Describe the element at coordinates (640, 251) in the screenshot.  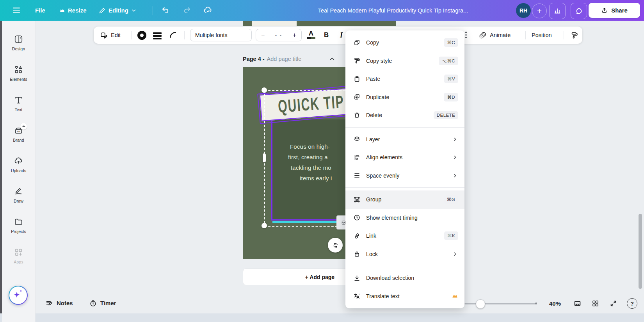
I see `vertical-scrollbar` at that location.